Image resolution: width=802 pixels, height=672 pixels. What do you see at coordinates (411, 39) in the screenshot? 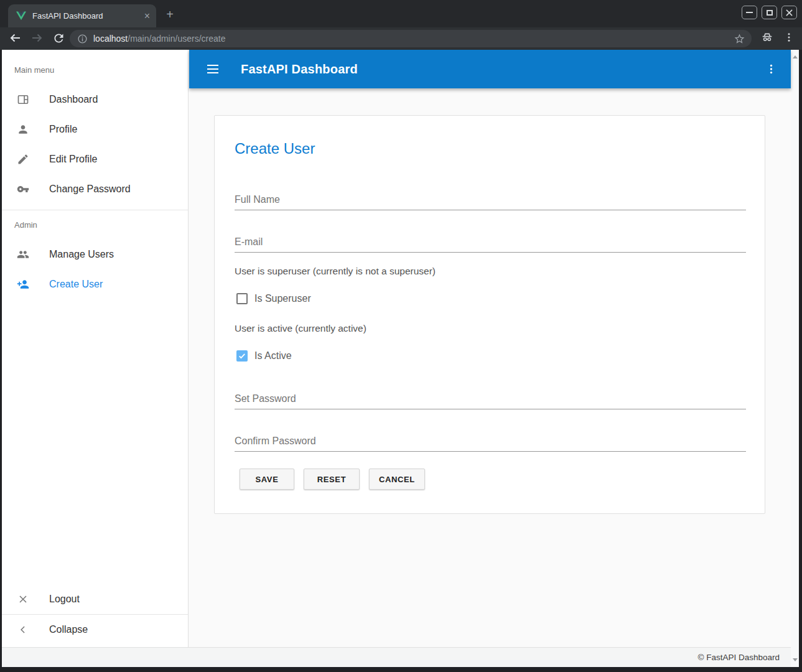
I see `url-bar: localhost/main/admin/users/create` at bounding box center [411, 39].